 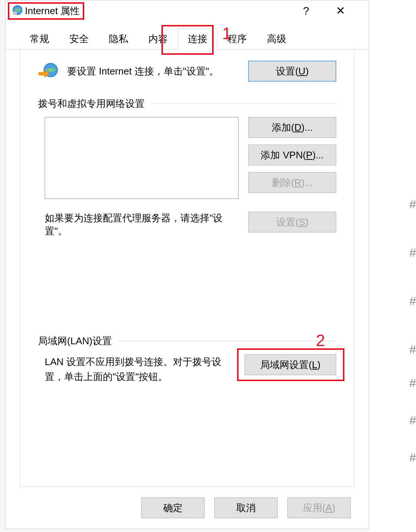 I want to click on ok-button: 确定, so click(x=173, y=508).